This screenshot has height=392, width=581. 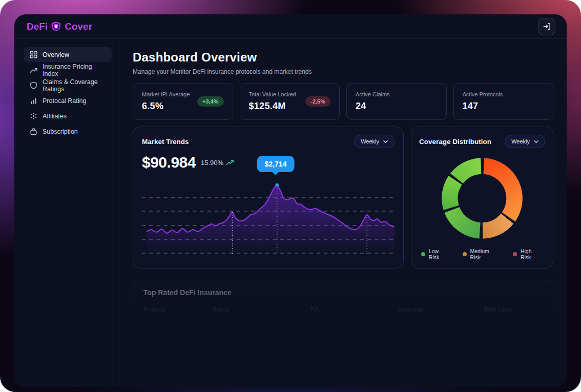 What do you see at coordinates (60, 132) in the screenshot?
I see `sidebar-item-label: Subscription` at bounding box center [60, 132].